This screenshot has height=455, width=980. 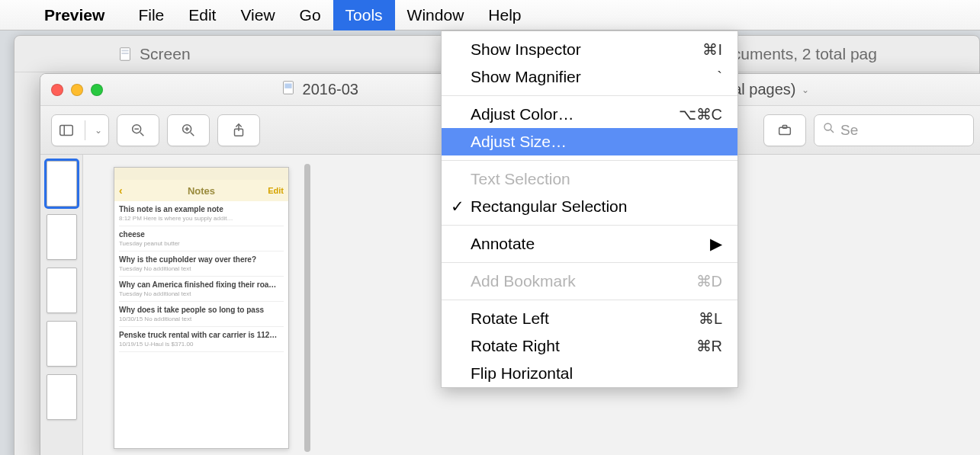 I want to click on checkmark-icon: ✓, so click(x=458, y=207).